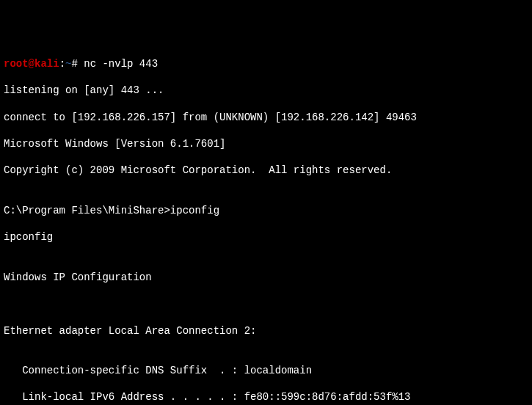  I want to click on ipconfig-prompt-line: C:\Program Files\MiniShare>ipconfig, so click(266, 211).